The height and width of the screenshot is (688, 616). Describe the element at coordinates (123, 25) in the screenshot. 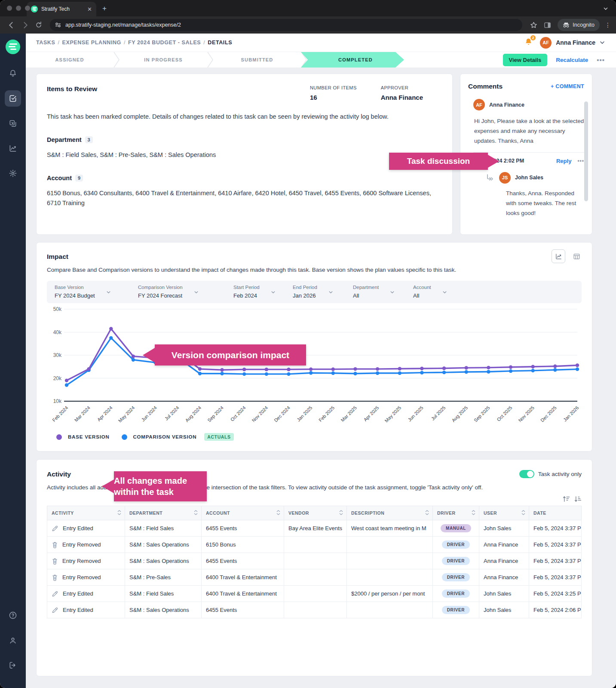

I see `url-text: app.stratify-staging.net/manage/tasks/ex…` at that location.